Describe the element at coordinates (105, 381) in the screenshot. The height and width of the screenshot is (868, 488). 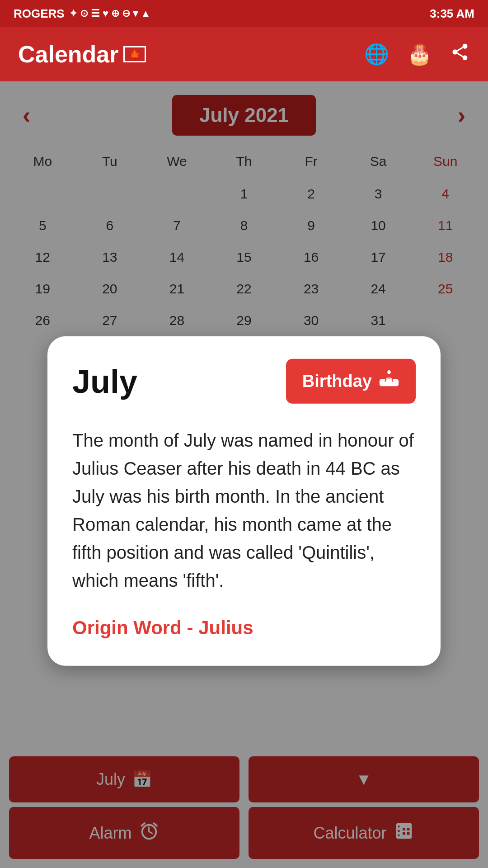
I see `modal-month-title: July` at that location.